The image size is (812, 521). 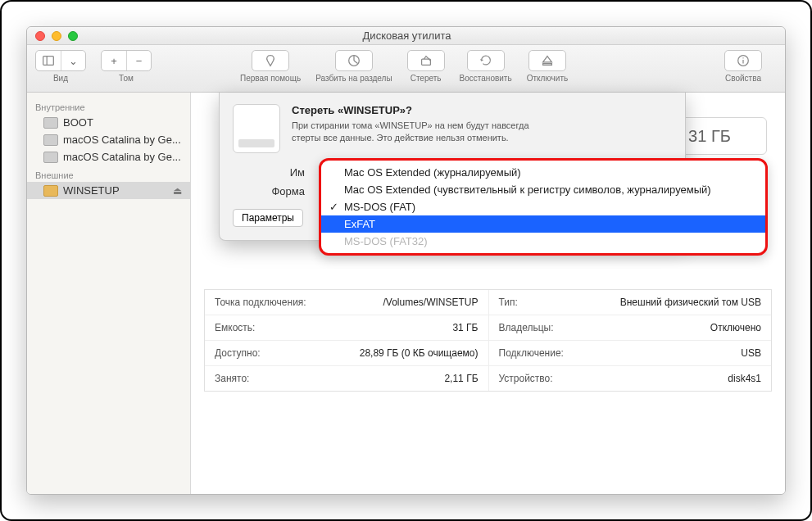 What do you see at coordinates (543, 206) in the screenshot?
I see `dropdown-option-checked: MS-DOS (FAT)` at bounding box center [543, 206].